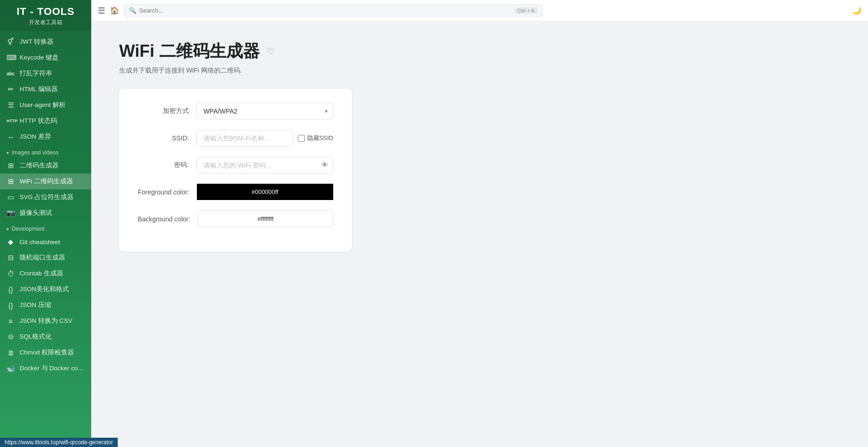 The image size is (868, 447). Describe the element at coordinates (189, 51) in the screenshot. I see `page-title: WiFi 二维码生成器` at that location.